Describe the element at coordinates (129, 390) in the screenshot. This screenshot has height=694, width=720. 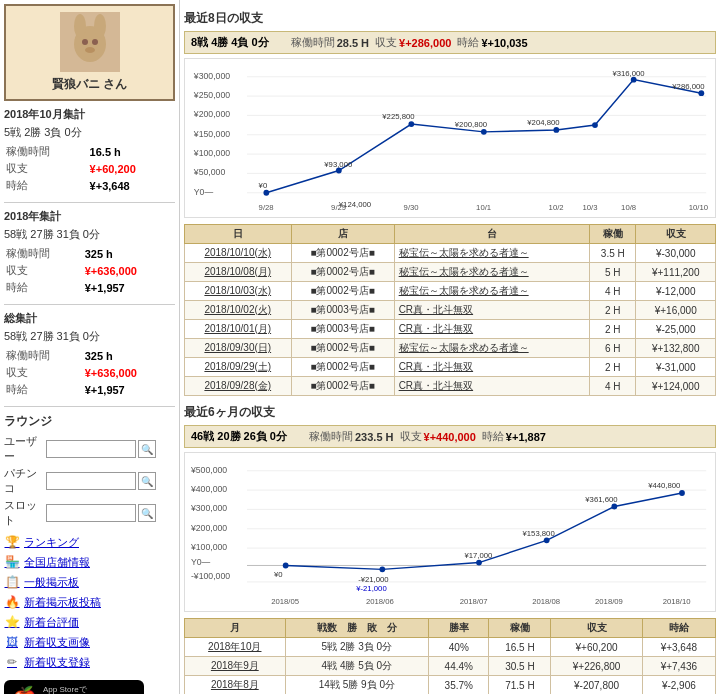
I see `stats-value: ¥+1,957` at that location.